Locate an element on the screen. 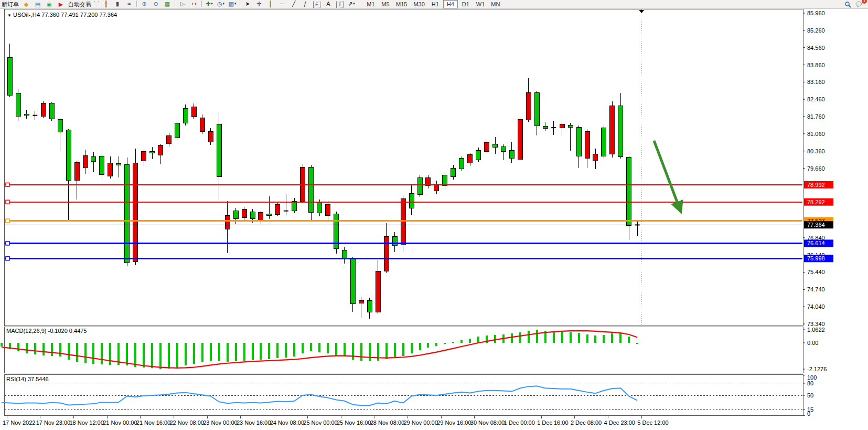 The width and height of the screenshot is (868, 430). price-tick-label: 85.960 is located at coordinates (816, 13).